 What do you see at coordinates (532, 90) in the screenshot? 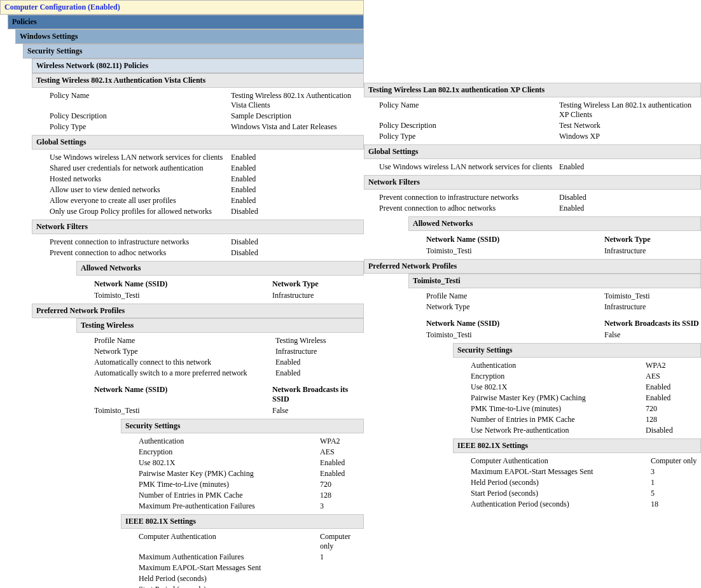
I see `policy-title-right: Testing Wireless Lan 802.1x authenticati…` at bounding box center [532, 90].